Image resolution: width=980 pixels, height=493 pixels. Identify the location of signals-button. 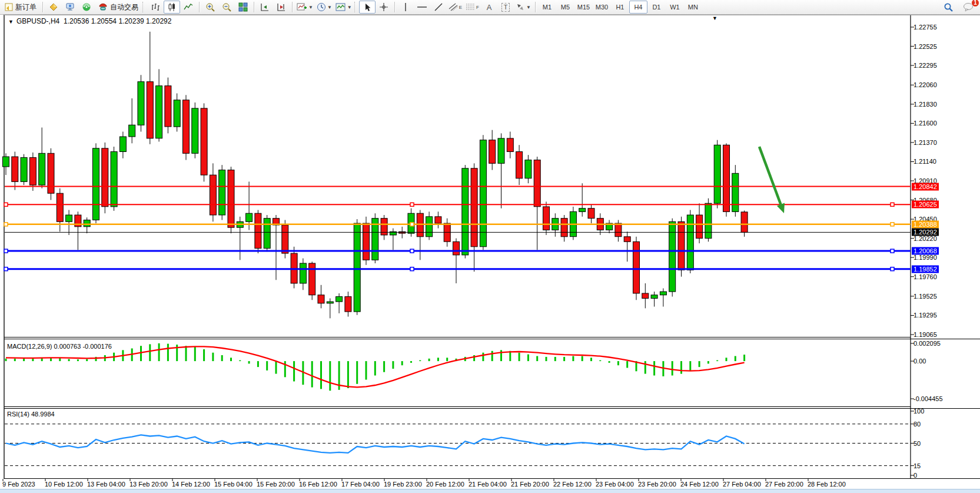
(87, 7).